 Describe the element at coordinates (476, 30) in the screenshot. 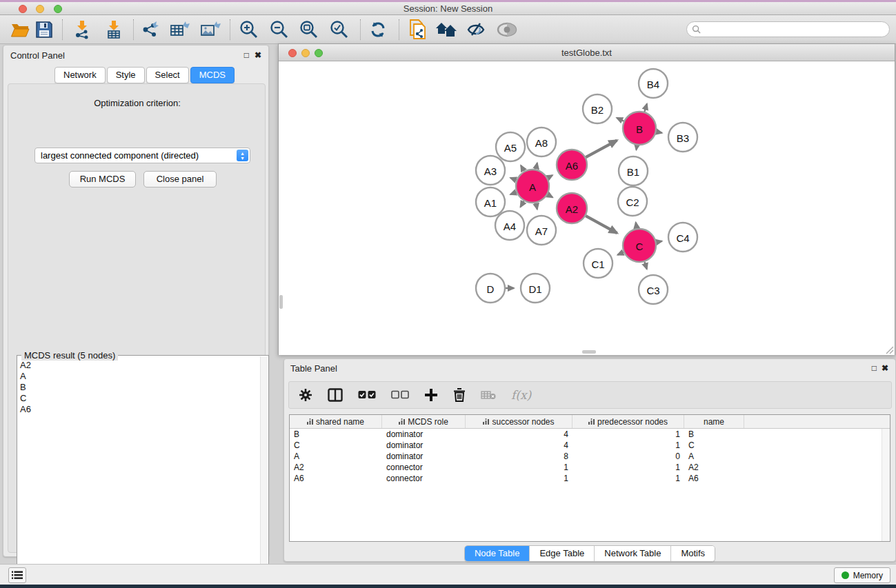

I see `hide-details-icon` at that location.